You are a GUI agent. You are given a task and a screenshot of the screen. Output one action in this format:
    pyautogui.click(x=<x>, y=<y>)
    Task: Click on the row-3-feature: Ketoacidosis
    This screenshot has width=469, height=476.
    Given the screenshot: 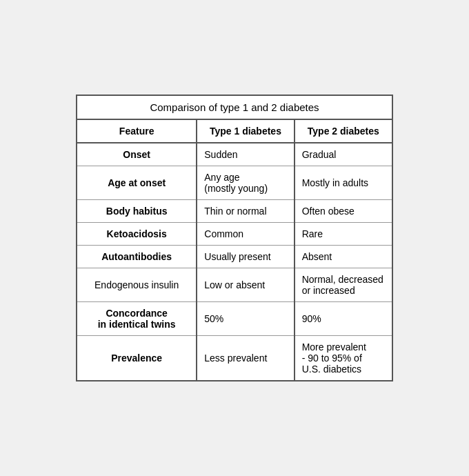 What is the action you would take?
    pyautogui.click(x=137, y=235)
    